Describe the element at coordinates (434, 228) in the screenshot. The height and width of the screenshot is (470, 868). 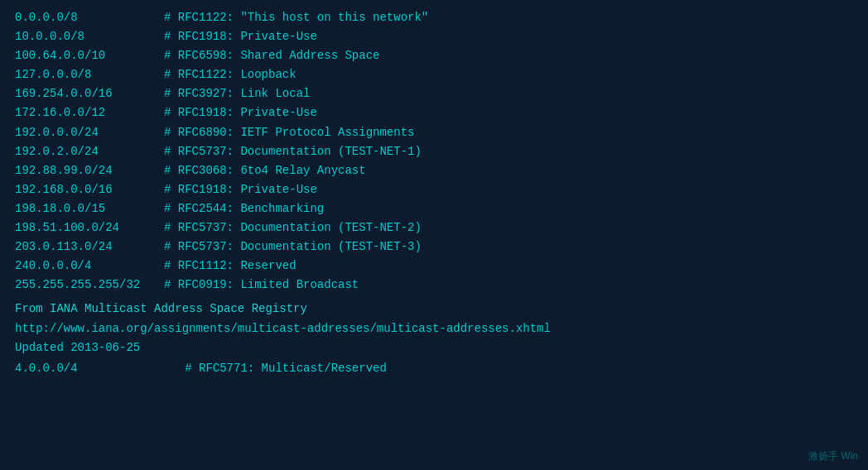
I see `table-row: 198.51.100.0/24# RFC5737: Documentation …` at that location.